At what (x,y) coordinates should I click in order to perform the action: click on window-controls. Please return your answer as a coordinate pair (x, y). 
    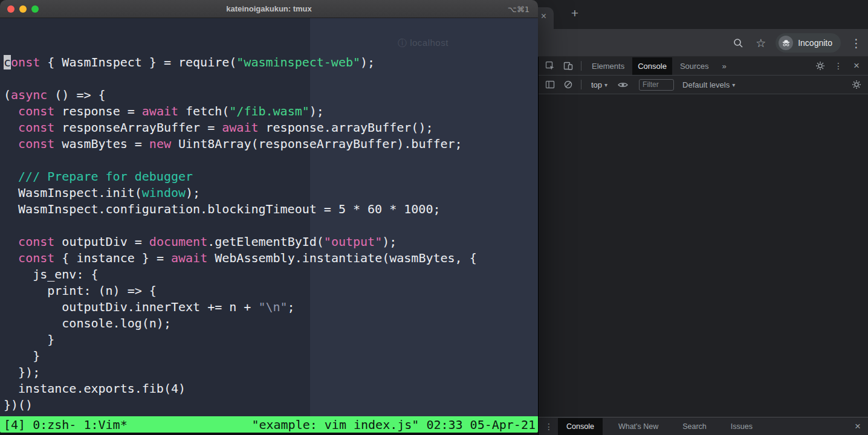
    Looking at the image, I should click on (23, 9).